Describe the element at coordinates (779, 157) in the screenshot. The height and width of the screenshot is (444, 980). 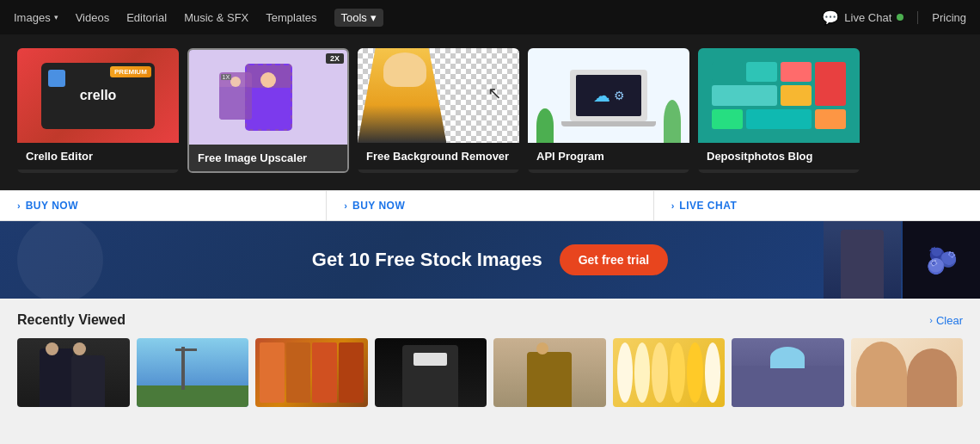
I see `blog-label: Depositphotos Blog` at that location.